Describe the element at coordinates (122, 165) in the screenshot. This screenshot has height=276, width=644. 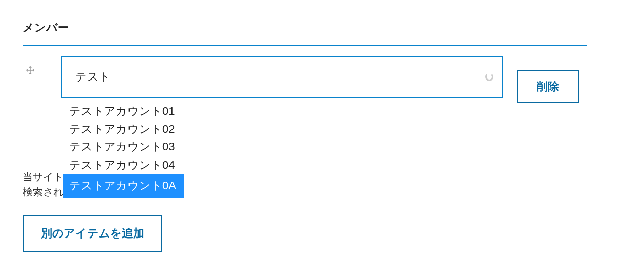
I see `dropdown-item: テストアカウント04` at that location.